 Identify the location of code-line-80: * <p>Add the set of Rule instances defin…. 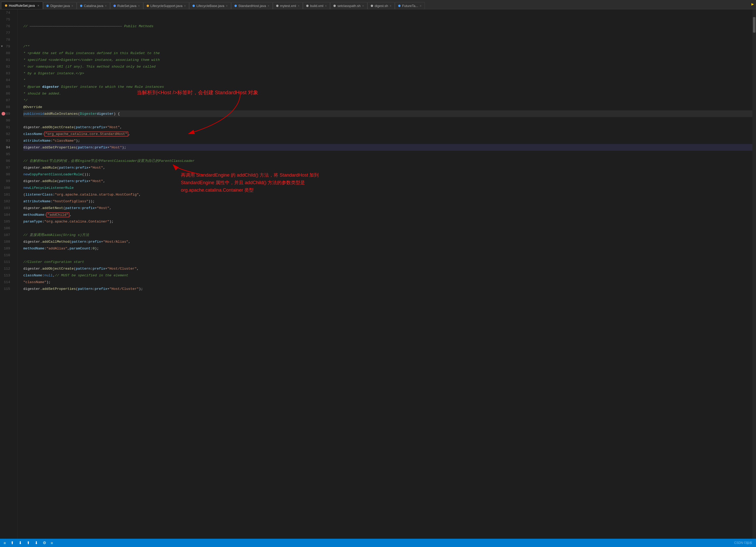
(388, 53).